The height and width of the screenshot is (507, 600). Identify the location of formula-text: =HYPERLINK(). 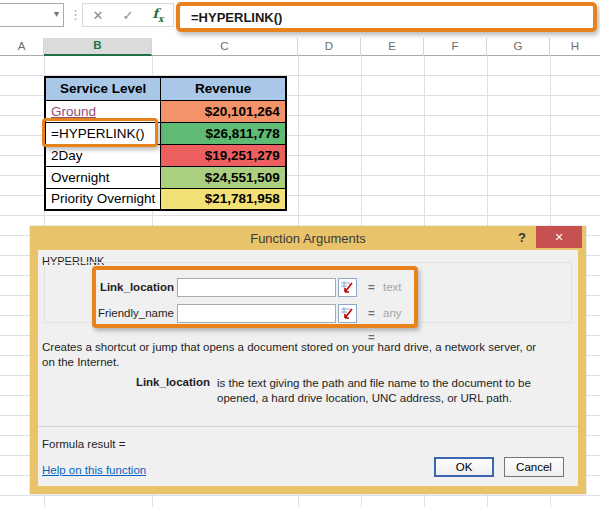
(236, 18).